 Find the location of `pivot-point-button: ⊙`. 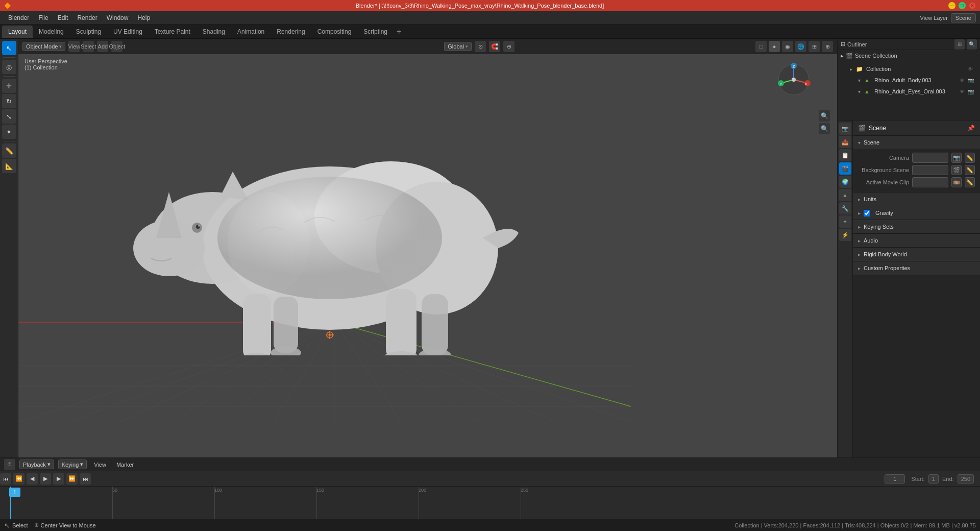

pivot-point-button: ⊙ is located at coordinates (480, 46).